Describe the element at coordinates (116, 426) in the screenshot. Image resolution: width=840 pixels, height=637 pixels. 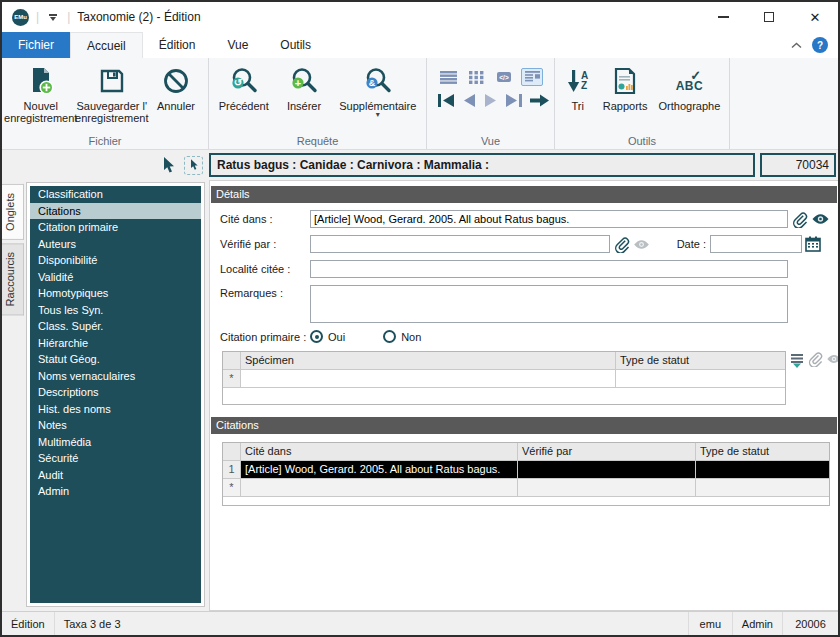
I see `sidebar-item-notes: Notes` at that location.